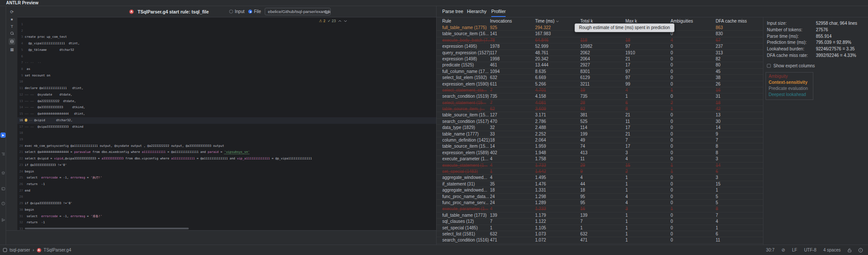 This screenshot has height=255, width=868. I want to click on column-header-invocations: Invocations, so click(513, 22).